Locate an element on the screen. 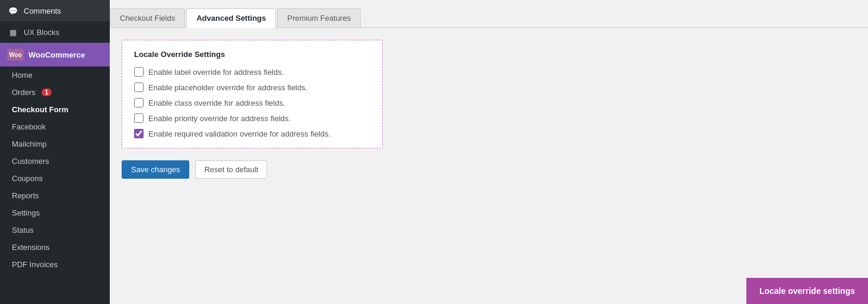 The height and width of the screenshot is (304, 868). sidebar-item-customers: Customers is located at coordinates (55, 162).